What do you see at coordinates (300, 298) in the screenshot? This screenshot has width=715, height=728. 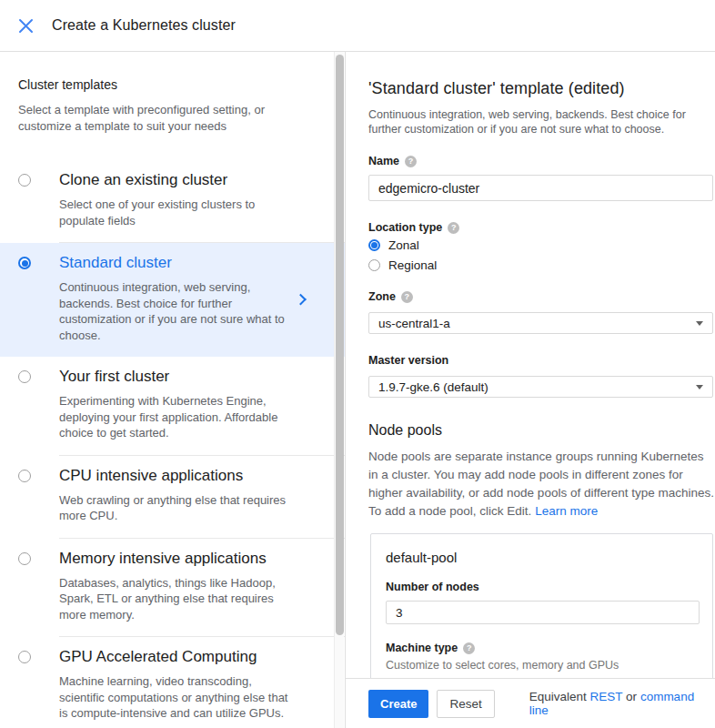 I see `chevron-right-icon` at bounding box center [300, 298].